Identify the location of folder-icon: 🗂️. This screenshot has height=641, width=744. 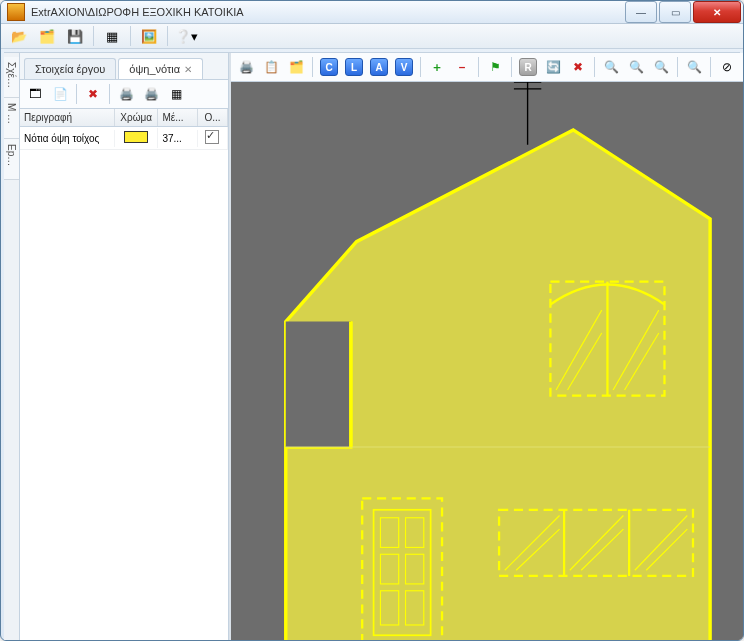
(47, 36).